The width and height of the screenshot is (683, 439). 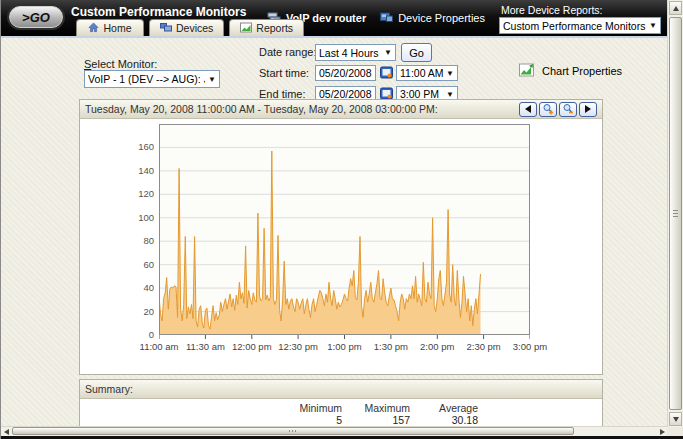 I want to click on more-reports-value: Custom Performance Monitors, so click(x=574, y=26).